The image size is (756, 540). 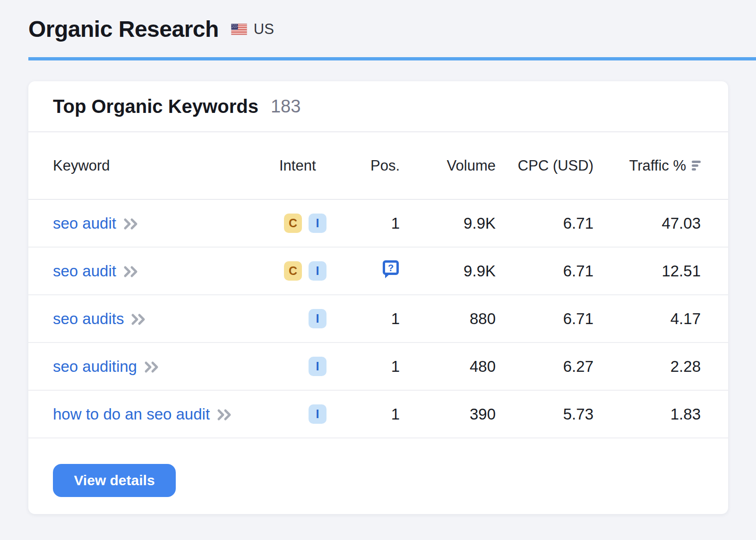 I want to click on traffic-value: 1.83, so click(x=647, y=414).